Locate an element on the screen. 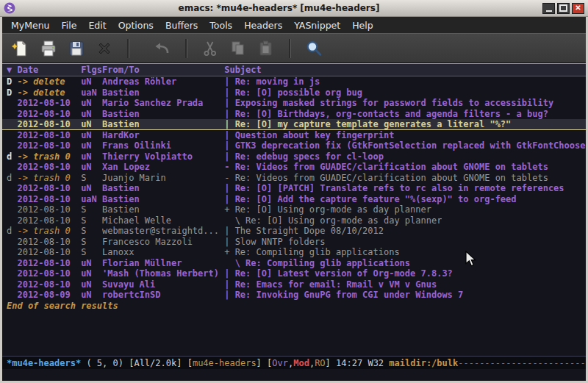  menu-mymenu: MyMenu is located at coordinates (31, 25).